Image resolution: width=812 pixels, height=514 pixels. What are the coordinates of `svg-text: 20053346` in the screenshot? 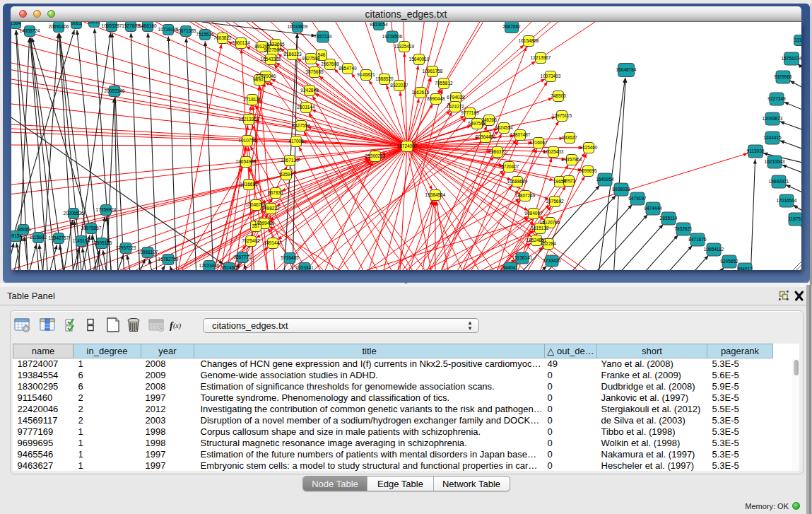 It's located at (114, 90).